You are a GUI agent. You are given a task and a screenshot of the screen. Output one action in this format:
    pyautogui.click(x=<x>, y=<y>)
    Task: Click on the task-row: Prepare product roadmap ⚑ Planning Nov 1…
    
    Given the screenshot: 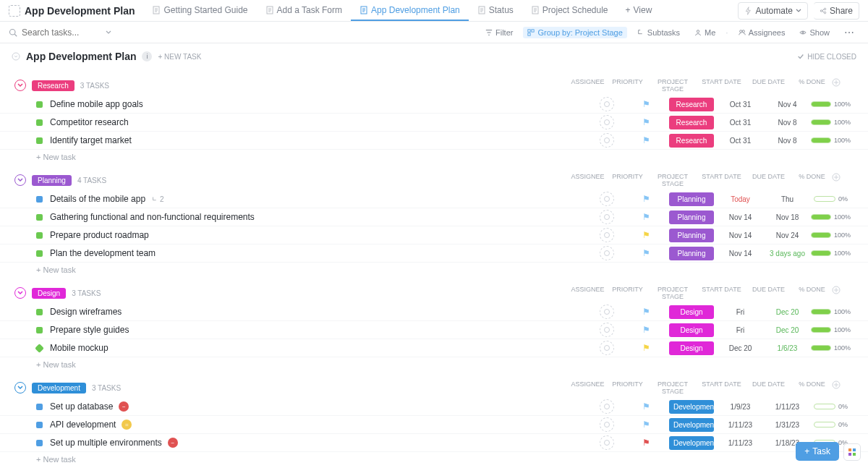 What is the action you would take?
    pyautogui.click(x=434, y=236)
    